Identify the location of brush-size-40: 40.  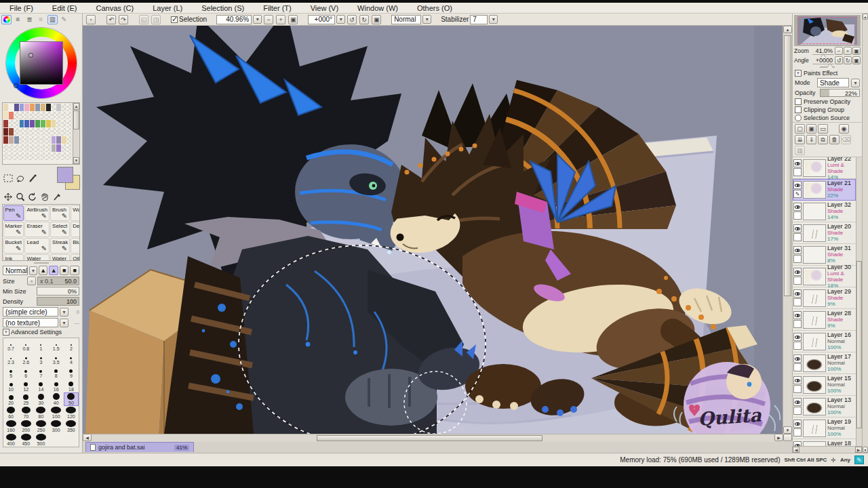
(56, 399).